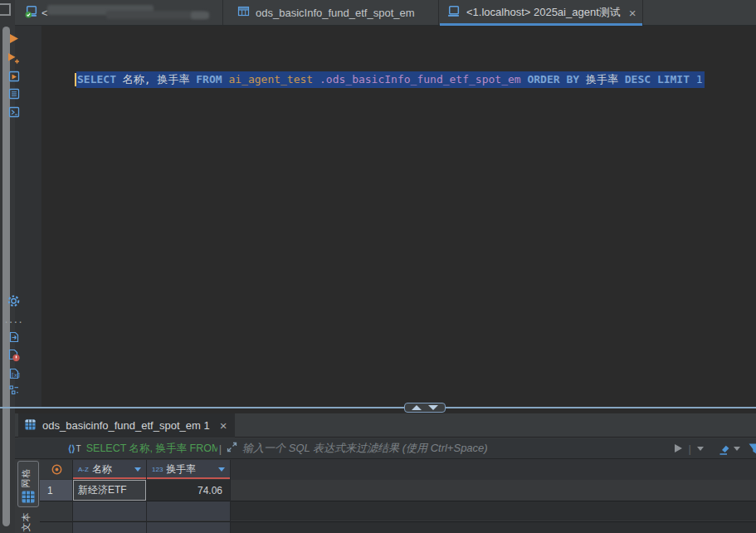  I want to click on view-tab-text-label: 文本, so click(27, 522).